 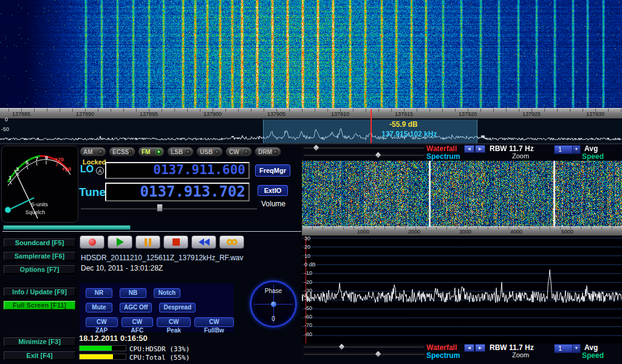 What do you see at coordinates (92, 242) in the screenshot?
I see `record-icon` at bounding box center [92, 242].